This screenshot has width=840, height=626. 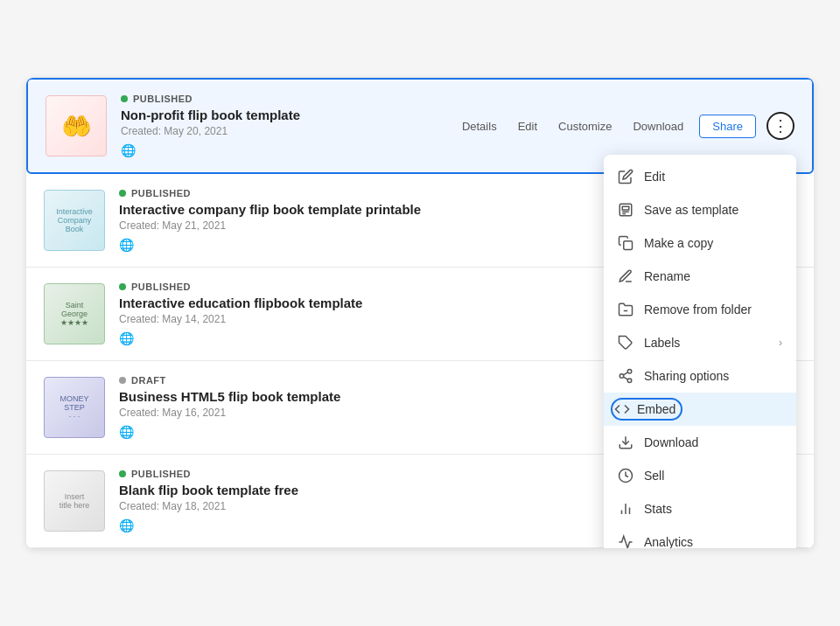 What do you see at coordinates (626, 243) in the screenshot?
I see `copy-icon` at bounding box center [626, 243].